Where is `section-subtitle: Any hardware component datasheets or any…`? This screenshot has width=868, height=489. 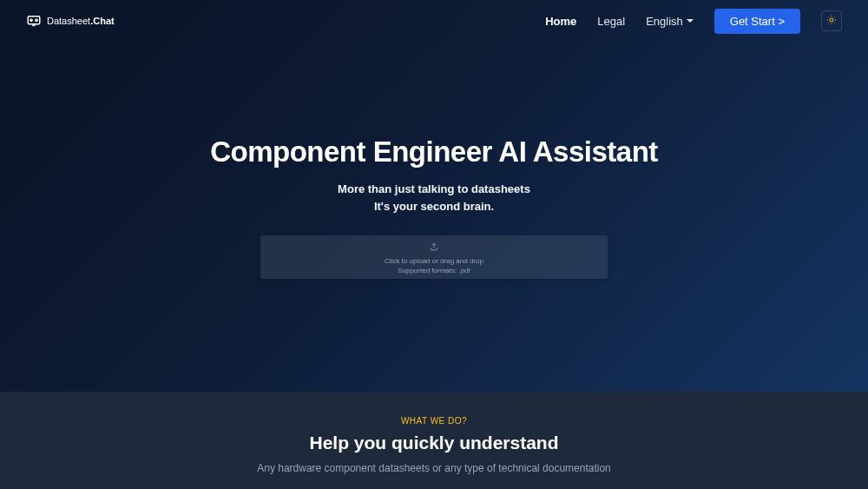
section-subtitle: Any hardware component datasheets or any… is located at coordinates (434, 468).